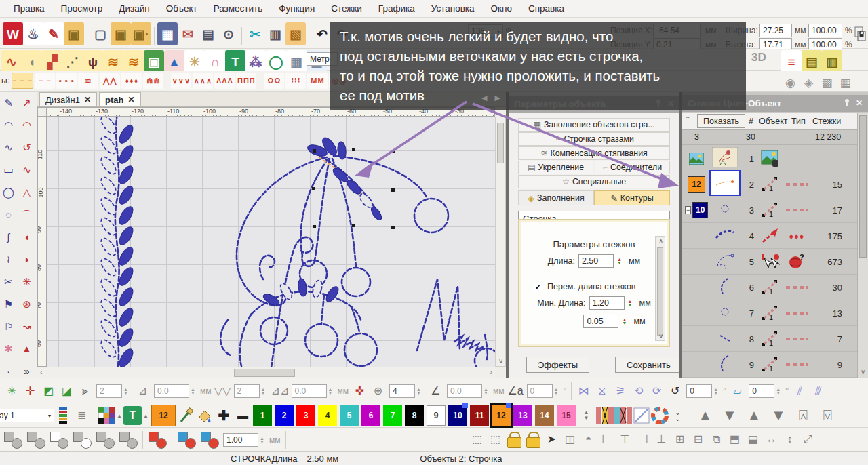  Describe the element at coordinates (54, 34) in the screenshot. I see `notes-icon: ✎` at that location.